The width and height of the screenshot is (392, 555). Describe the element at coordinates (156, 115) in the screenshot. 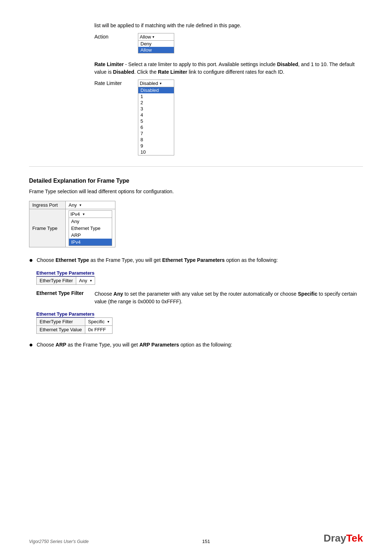

I see `rl-option-4: 4` at that location.